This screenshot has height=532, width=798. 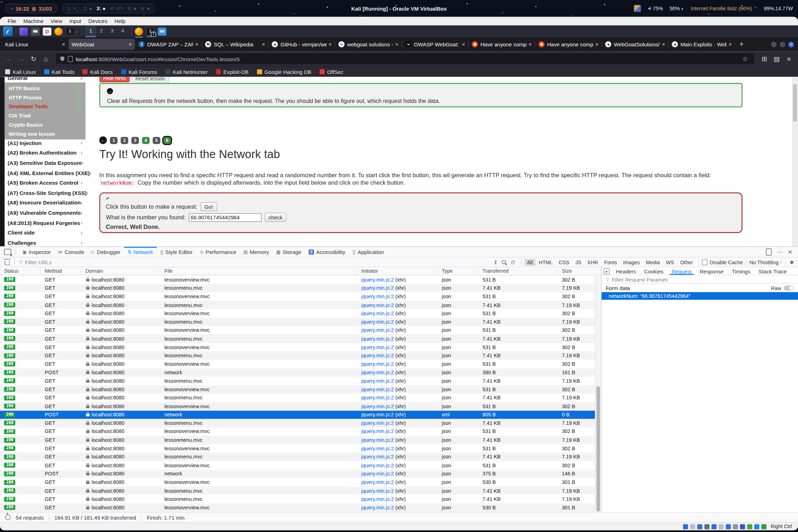 I want to click on host-workspace-6: 6: ●, so click(x=146, y=8).